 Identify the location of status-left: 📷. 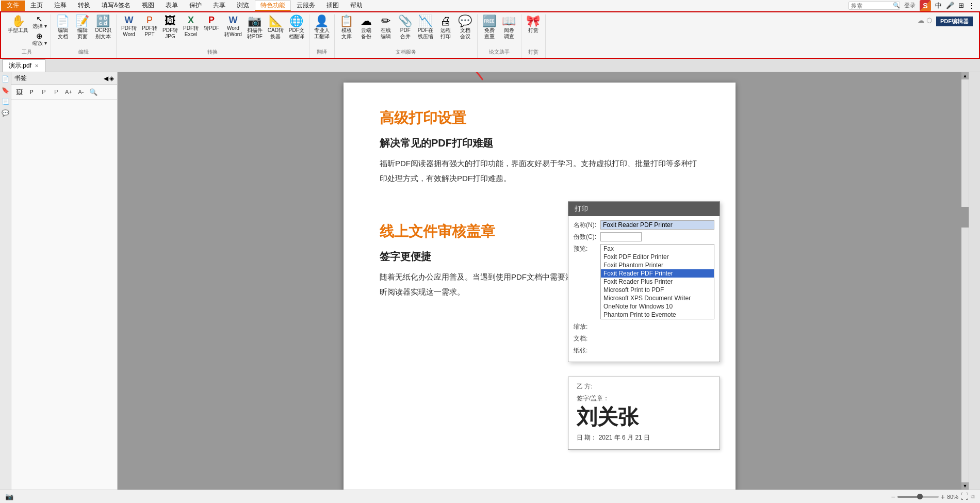
(9, 496).